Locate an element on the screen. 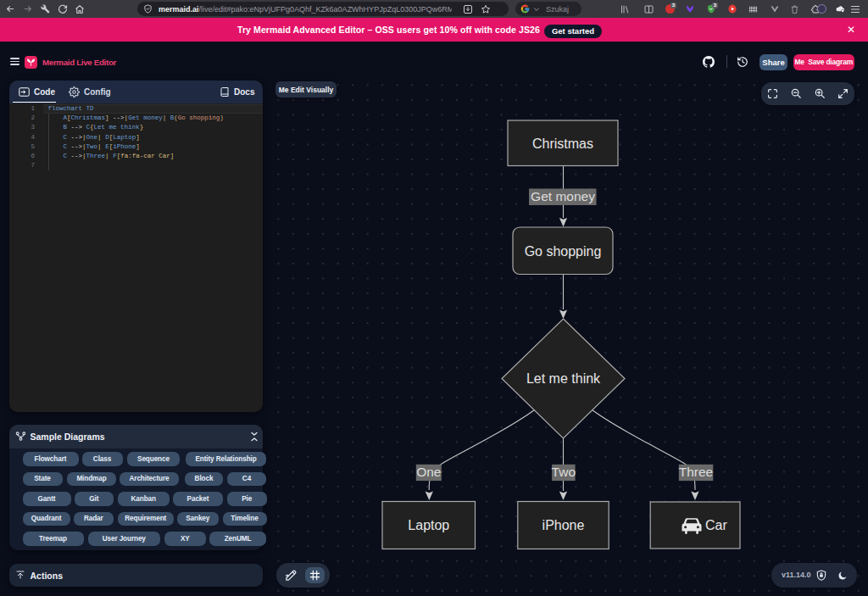 The width and height of the screenshot is (868, 596). svg-text: One is located at coordinates (429, 471).